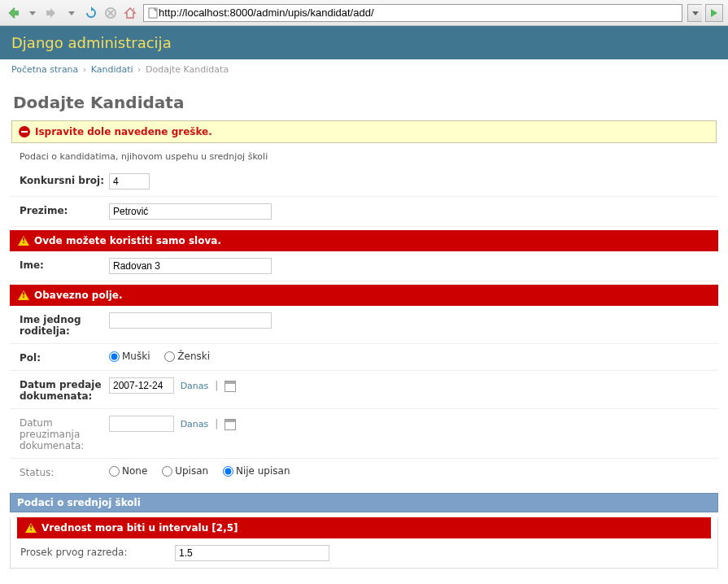  I want to click on back-dropdown, so click(33, 13).